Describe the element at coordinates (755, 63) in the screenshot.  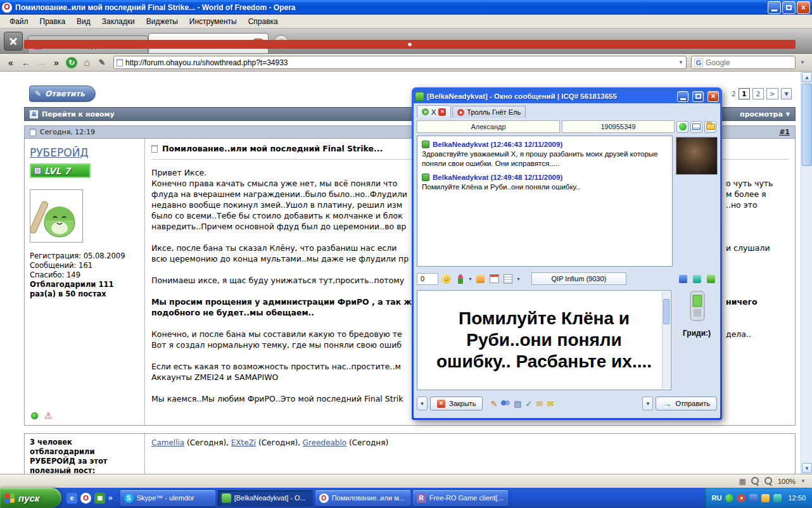
I see `search-input` at that location.